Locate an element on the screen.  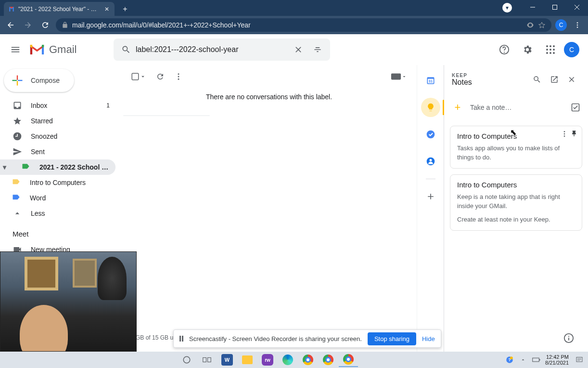
sidebar-item-school-year: ▾ 2021 - 2022 School … is located at coordinates (58, 167).